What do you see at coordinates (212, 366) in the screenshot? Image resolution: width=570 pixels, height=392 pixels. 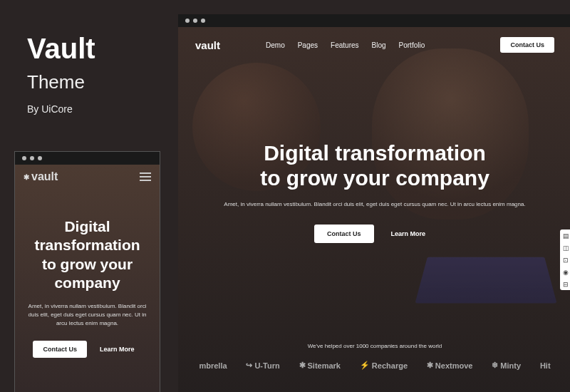 I see `partner-logo: mbrella` at bounding box center [212, 366].